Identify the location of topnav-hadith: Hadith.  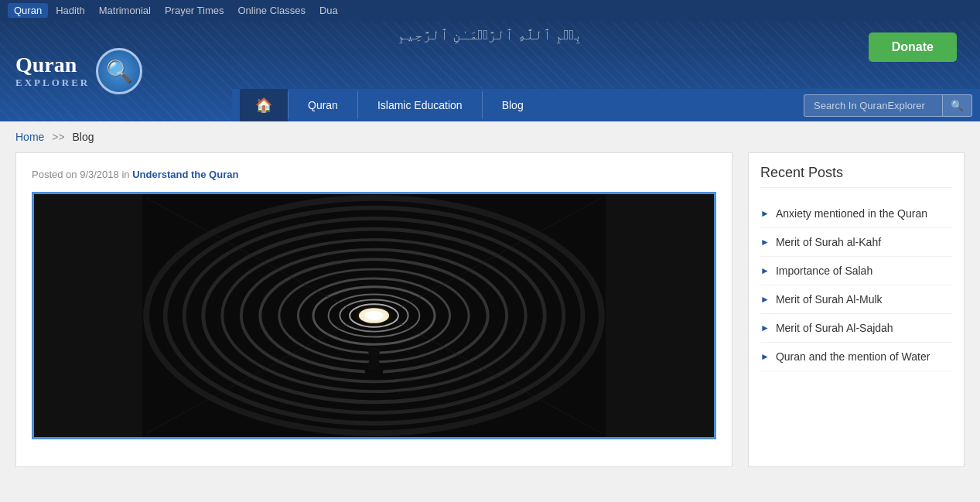
(70, 11).